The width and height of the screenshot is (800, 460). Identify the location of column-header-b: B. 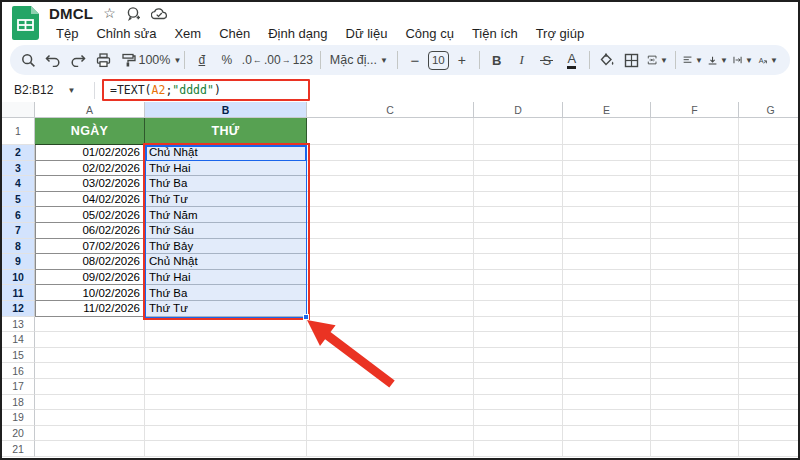
(226, 110).